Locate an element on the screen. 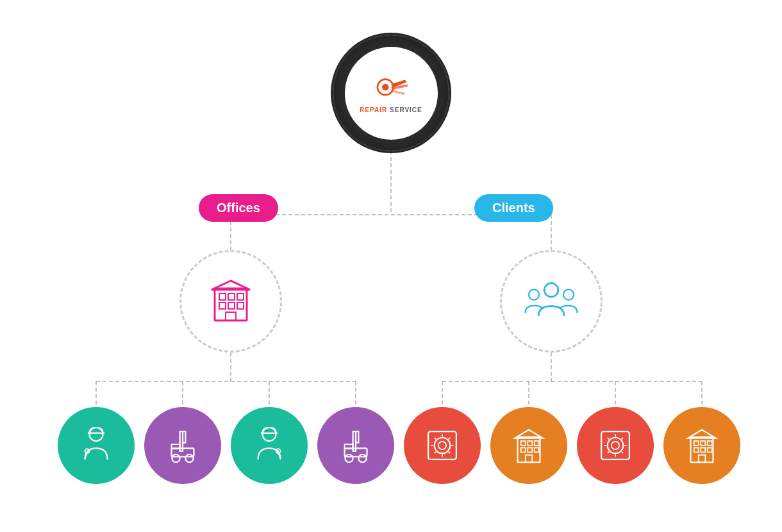  safe1-circle is located at coordinates (442, 445).